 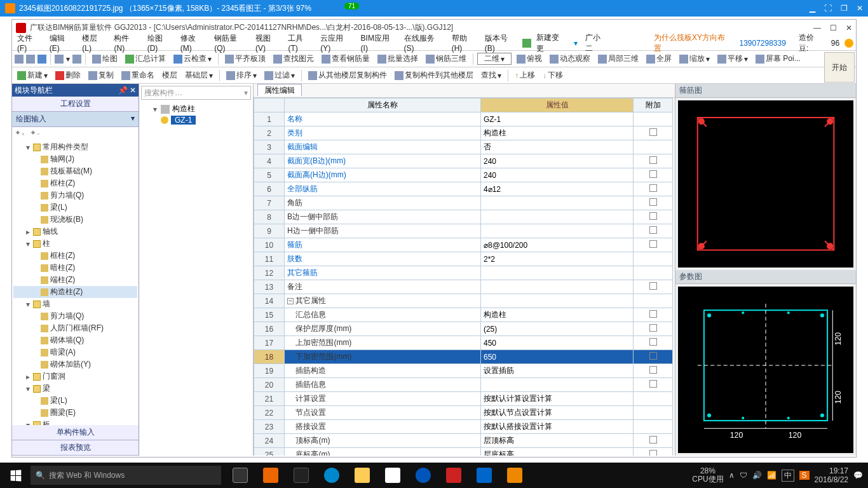 What do you see at coordinates (858, 475) in the screenshot?
I see `tray-notif-icon: 💬` at bounding box center [858, 475].